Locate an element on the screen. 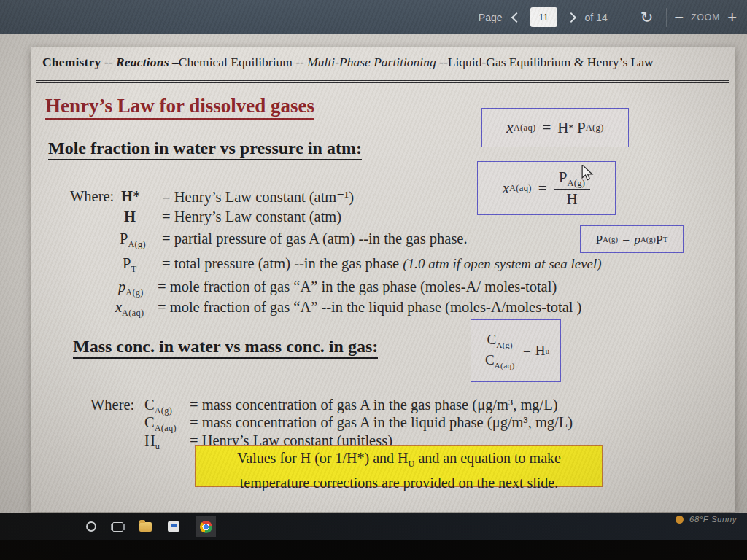 The image size is (747, 560). section-heading-mass-conc: Mass conc. in water vs mass conc. in gas… is located at coordinates (225, 348).